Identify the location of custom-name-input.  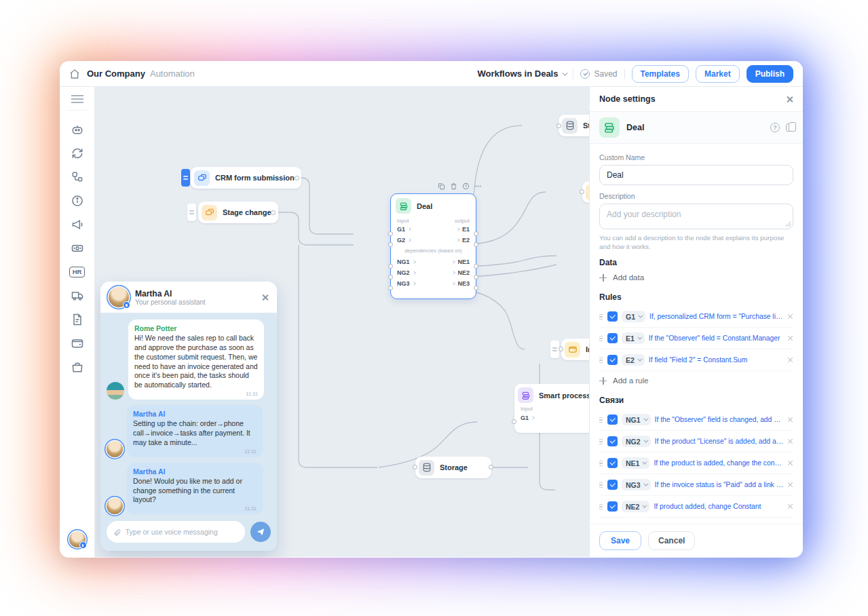
(696, 175).